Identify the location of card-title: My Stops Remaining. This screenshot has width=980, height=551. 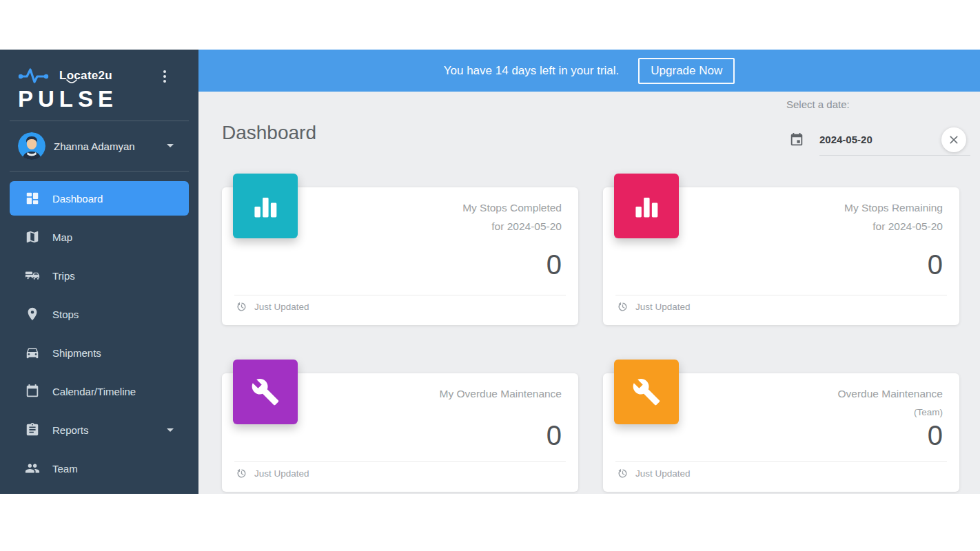
(893, 208).